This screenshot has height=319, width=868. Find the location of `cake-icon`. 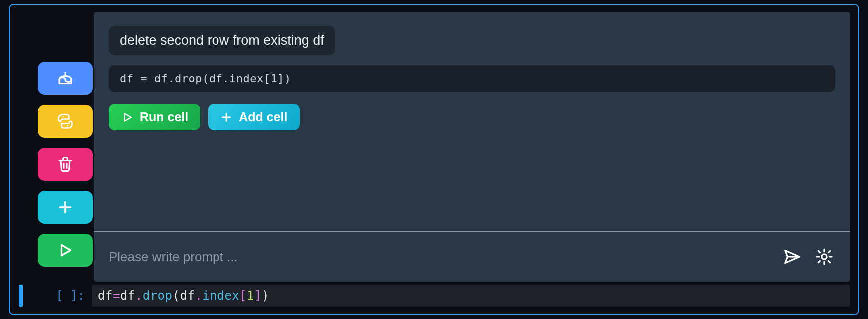

cake-icon is located at coordinates (65, 78).